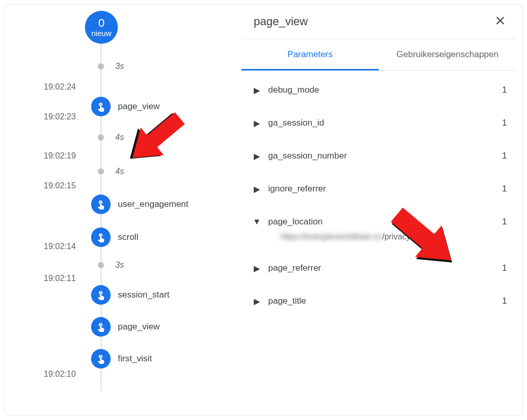 Image resolution: width=527 pixels, height=420 pixels. I want to click on timestamp: 19:02:10, so click(60, 374).